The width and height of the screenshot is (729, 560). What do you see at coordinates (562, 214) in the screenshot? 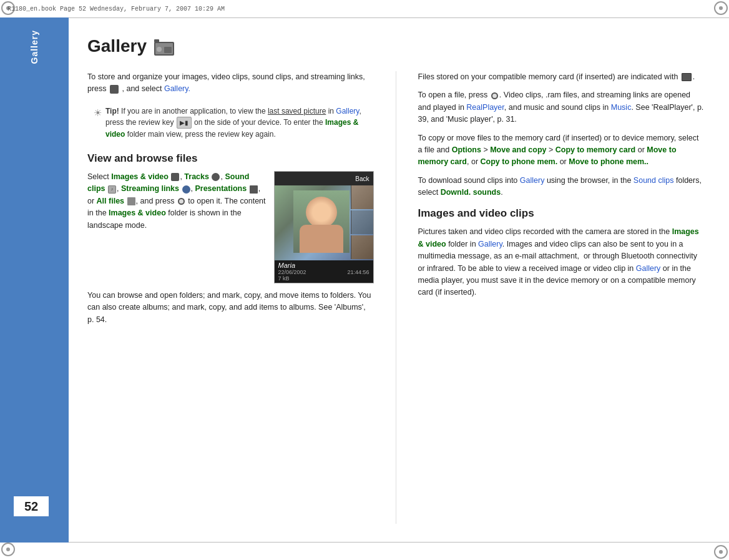
I see `images-video-heading: Images and video clips` at bounding box center [562, 214].